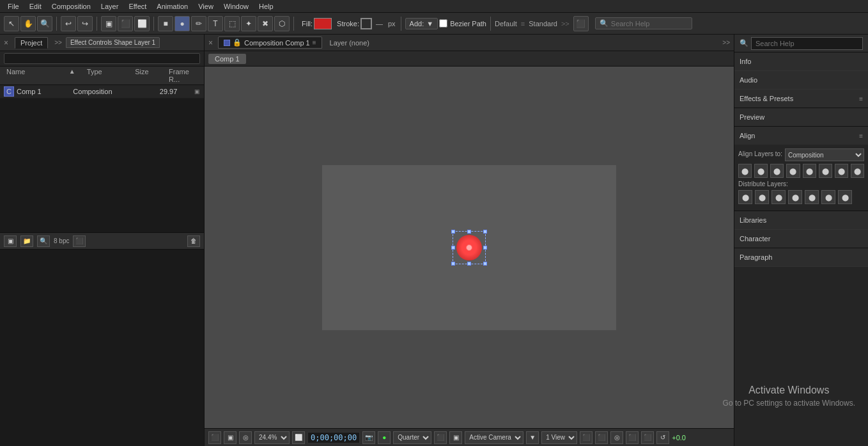 The image size is (868, 446). I want to click on align-header: Align ≡, so click(802, 136).